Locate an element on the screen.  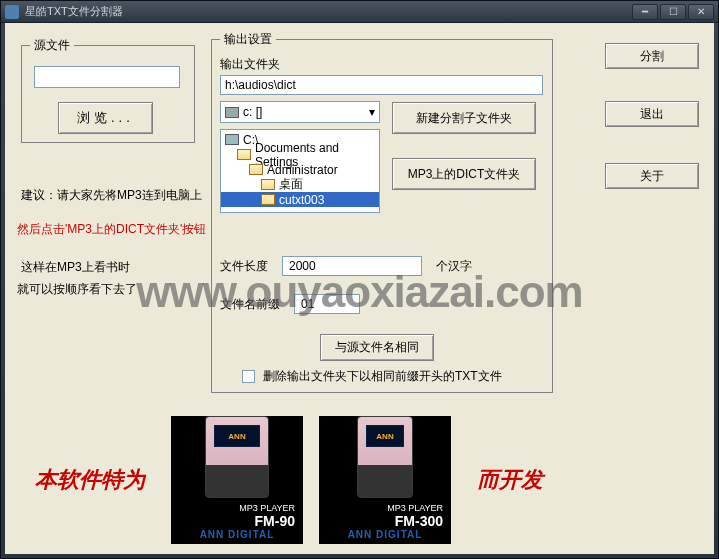
instruction-line-1: 建议：请大家先将MP3连到电脑上 is located at coordinates (112, 196).